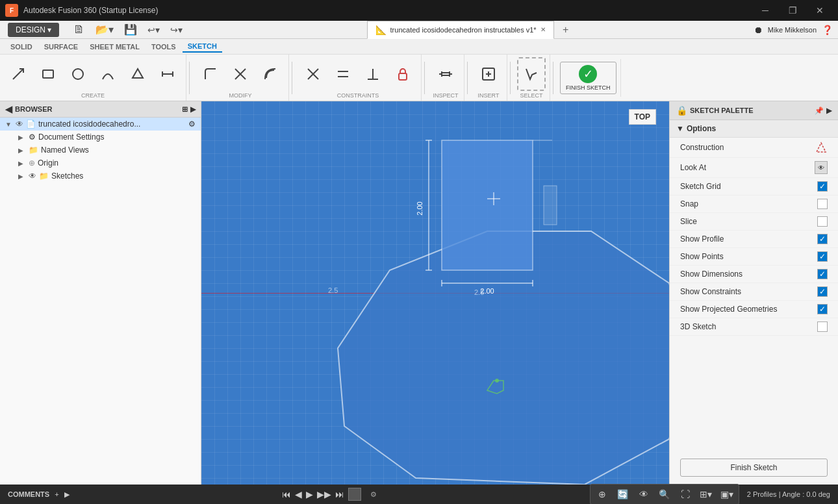  Describe the element at coordinates (793, 10) in the screenshot. I see `restore-button: ❐` at that location.